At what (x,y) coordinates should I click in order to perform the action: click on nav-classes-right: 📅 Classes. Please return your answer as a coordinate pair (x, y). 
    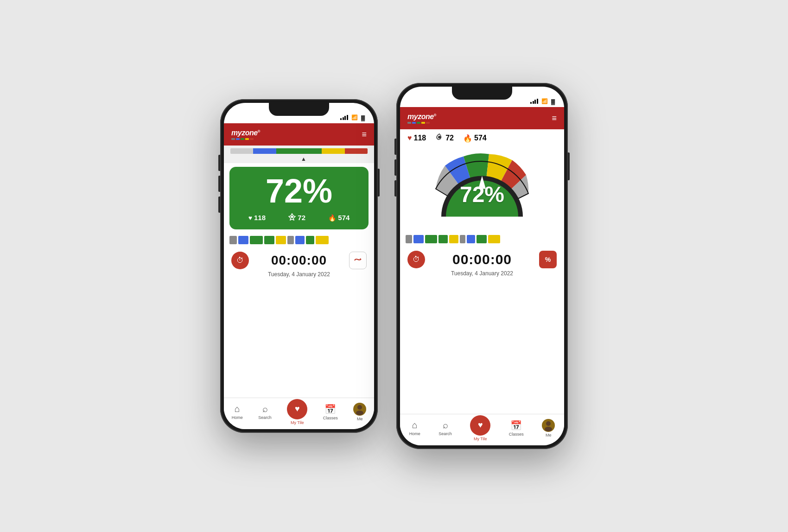
    Looking at the image, I should click on (516, 428).